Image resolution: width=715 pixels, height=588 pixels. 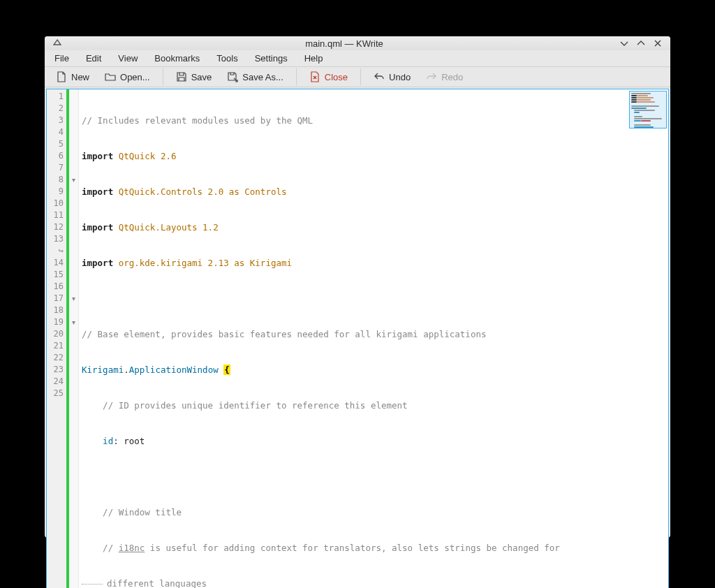 I want to click on undo-button: Undo, so click(x=392, y=77).